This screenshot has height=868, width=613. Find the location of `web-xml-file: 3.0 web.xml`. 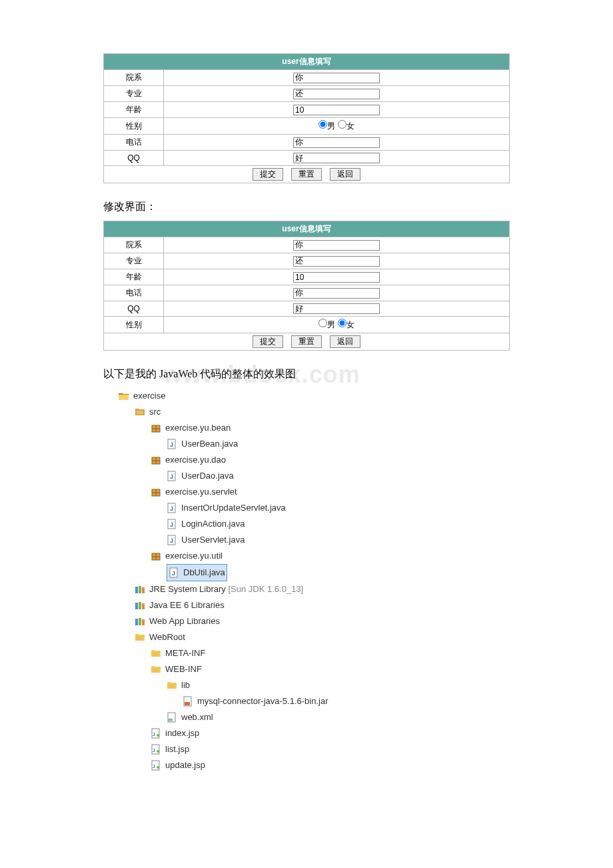

web-xml-file: 3.0 web.xml is located at coordinates (190, 717).